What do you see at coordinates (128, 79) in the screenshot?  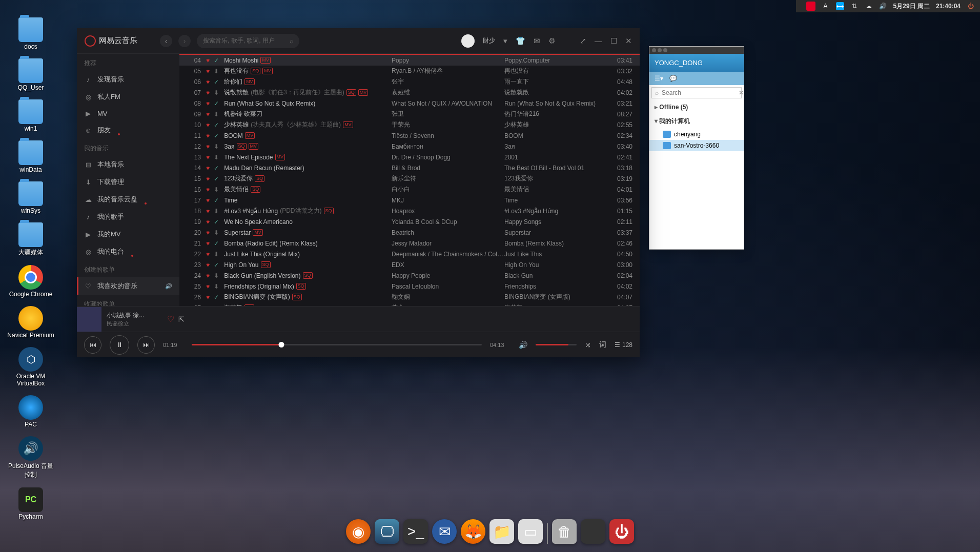 I see `sidebar-item: ♪发现音乐` at bounding box center [128, 79].